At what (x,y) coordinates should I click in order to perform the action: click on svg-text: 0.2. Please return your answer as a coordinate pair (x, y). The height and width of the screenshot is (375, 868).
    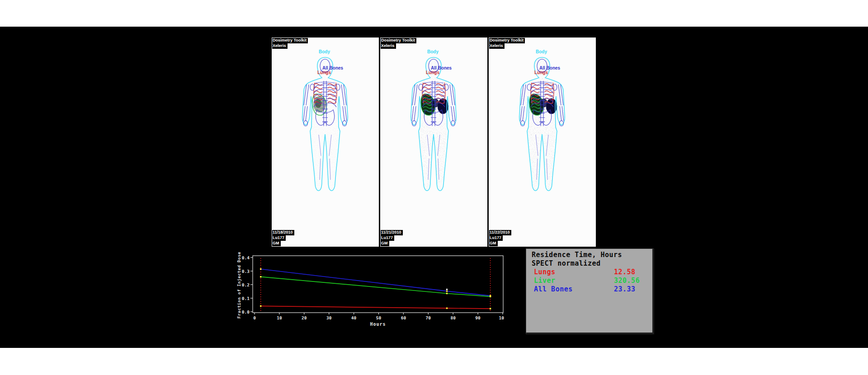
    Looking at the image, I should click on (246, 285).